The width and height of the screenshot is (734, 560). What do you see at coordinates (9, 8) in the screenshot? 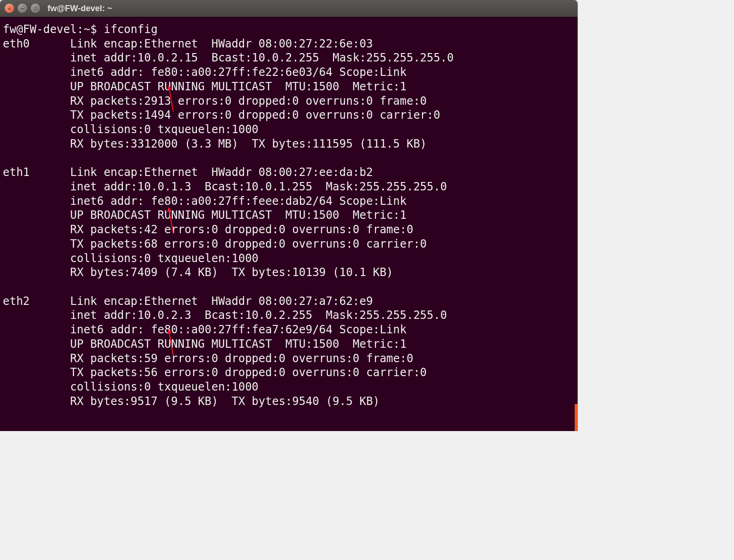
I see `close-icon: ✕` at bounding box center [9, 8].